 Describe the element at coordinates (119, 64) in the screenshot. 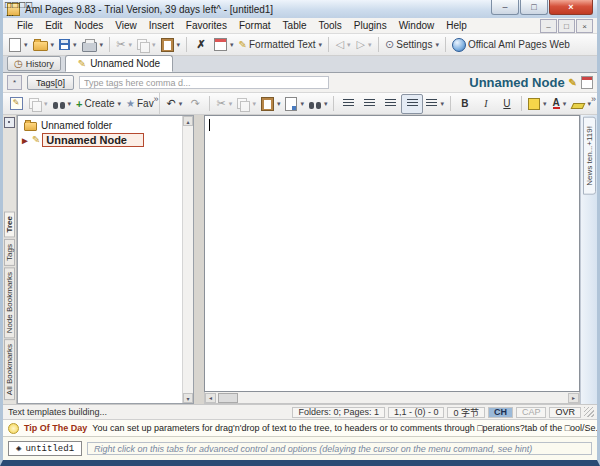

I see `tab-unnamed-node: ✎Unnamed Node` at that location.